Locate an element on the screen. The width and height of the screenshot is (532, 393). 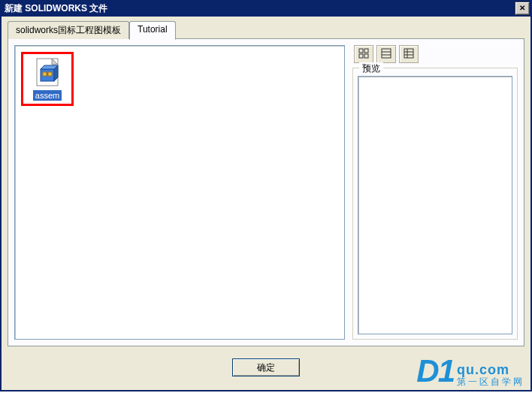
template-item-label: assem is located at coordinates (47, 95).